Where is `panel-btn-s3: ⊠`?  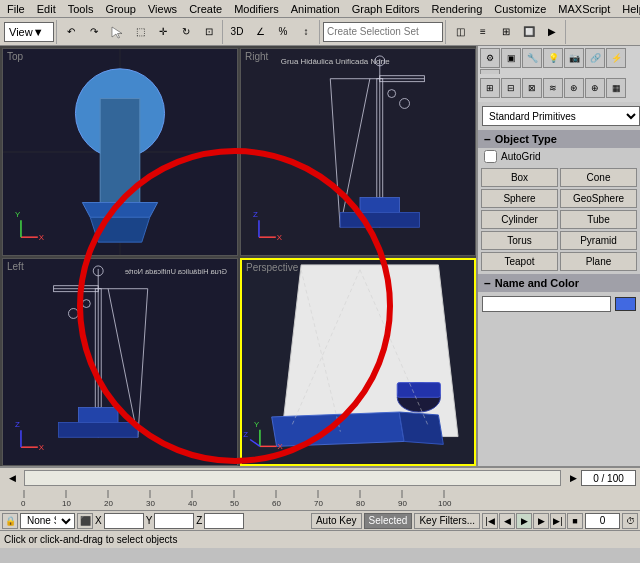
panel-btn-s3: ⊠ is located at coordinates (532, 88).